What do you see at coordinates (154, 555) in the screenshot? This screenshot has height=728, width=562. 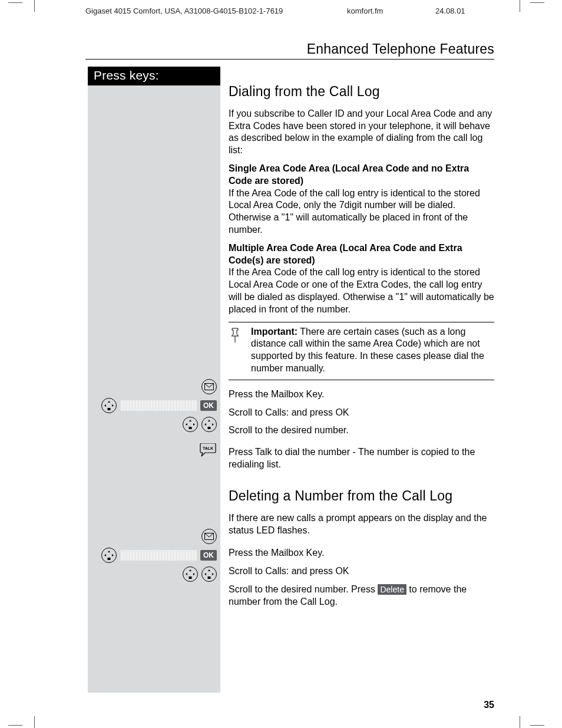 I see `key-row-scroll-ok-2: OK` at bounding box center [154, 555].